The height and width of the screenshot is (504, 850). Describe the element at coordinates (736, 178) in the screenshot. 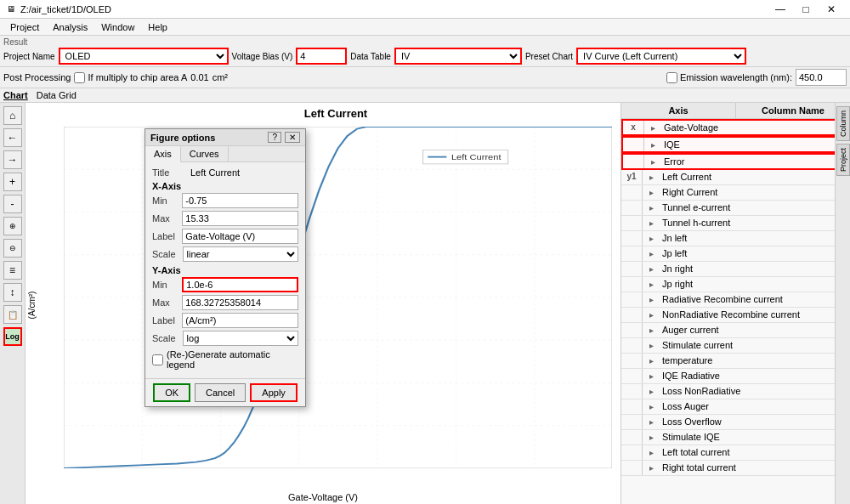

I see `right-panel-row: y1▸Left Current` at that location.